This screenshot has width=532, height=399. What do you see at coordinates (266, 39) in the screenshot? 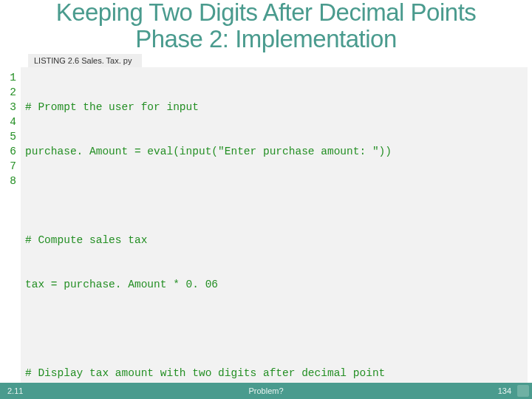
I see `title-line-2: Phase 2: Implementation` at bounding box center [266, 39].